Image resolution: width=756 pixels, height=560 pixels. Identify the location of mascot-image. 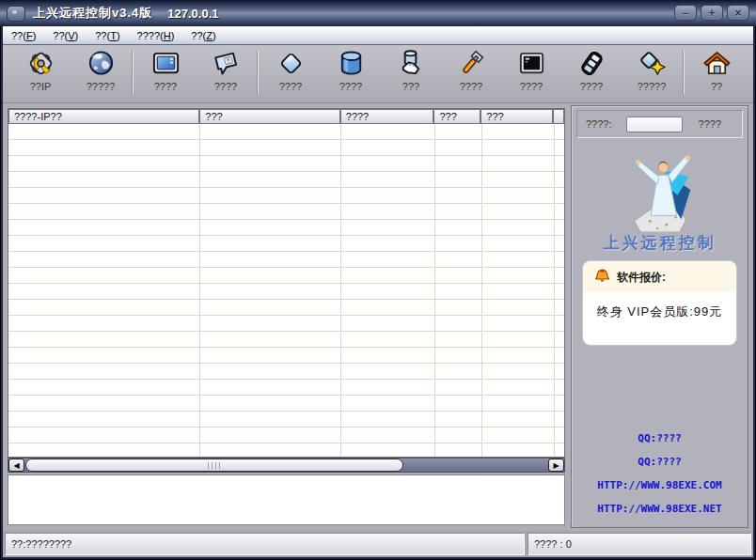
(660, 190).